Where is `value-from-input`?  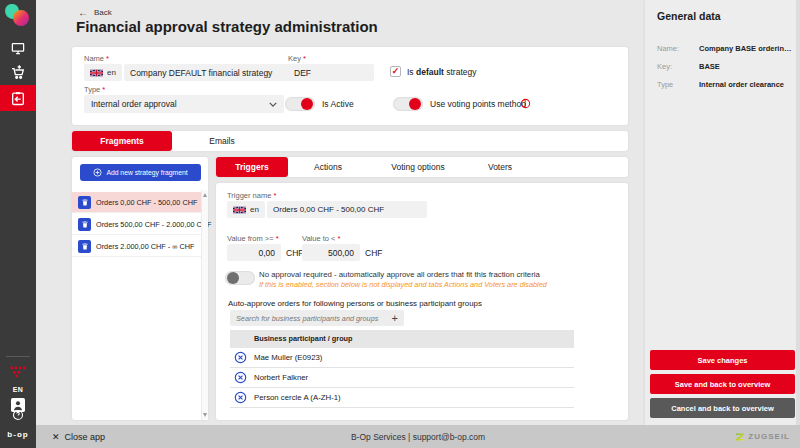
value-from-input is located at coordinates (254, 252).